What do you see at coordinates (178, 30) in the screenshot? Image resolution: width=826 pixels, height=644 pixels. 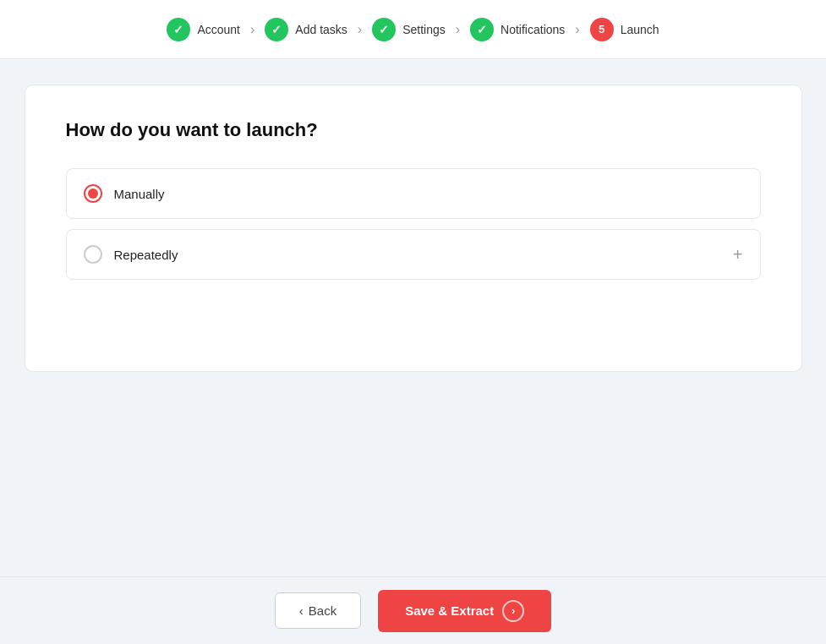 I see `check-icon: ✓` at bounding box center [178, 30].